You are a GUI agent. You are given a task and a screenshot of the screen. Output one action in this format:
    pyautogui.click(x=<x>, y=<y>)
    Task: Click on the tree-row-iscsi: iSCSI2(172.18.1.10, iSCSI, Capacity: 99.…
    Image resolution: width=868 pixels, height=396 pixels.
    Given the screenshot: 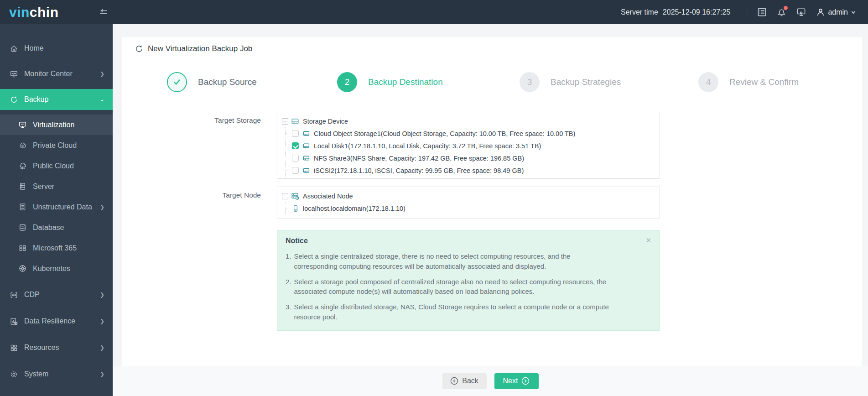 What is the action you would take?
    pyautogui.click(x=470, y=171)
    